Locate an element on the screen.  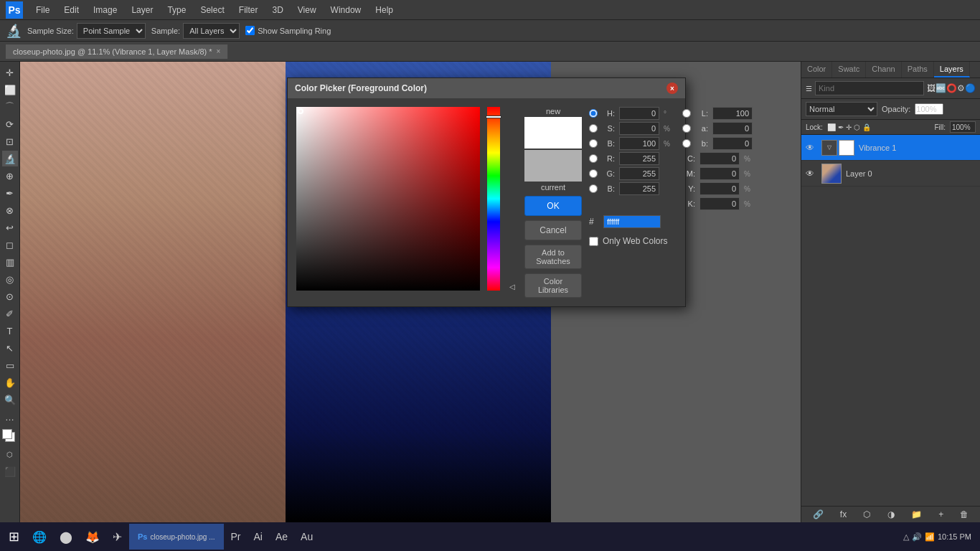
menu-help: Help is located at coordinates (385, 10).